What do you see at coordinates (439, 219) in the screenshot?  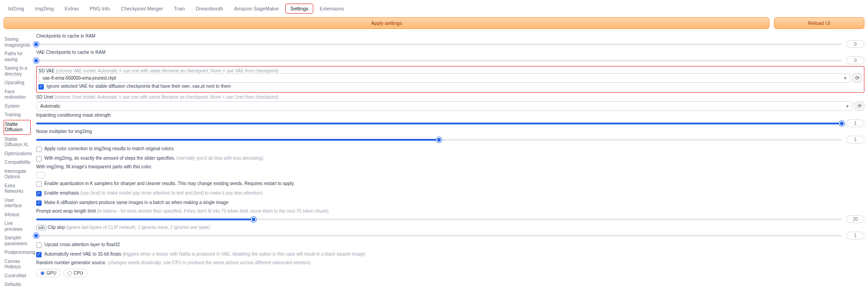 I see `prompt-wrap-slider` at bounding box center [439, 219].